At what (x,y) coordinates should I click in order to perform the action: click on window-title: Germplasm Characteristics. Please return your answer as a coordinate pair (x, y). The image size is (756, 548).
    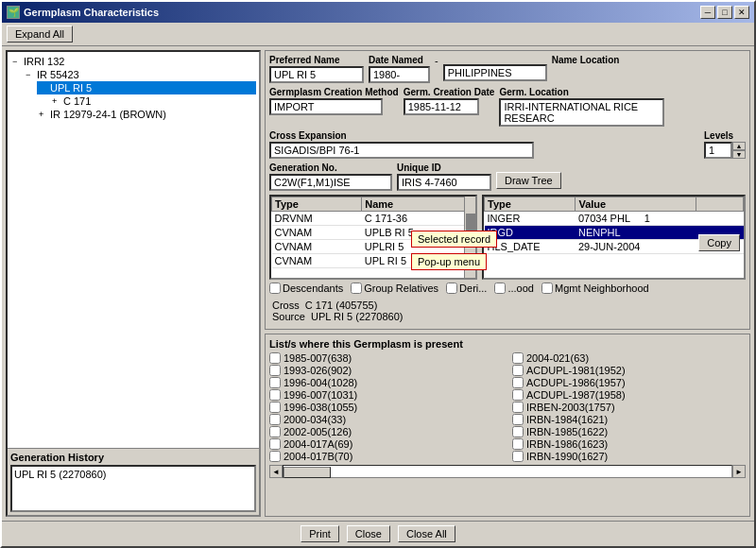
    Looking at the image, I should click on (91, 12).